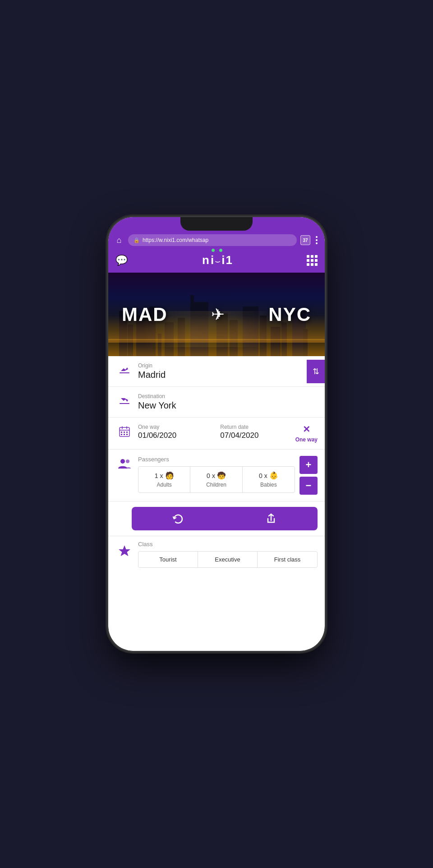 Image resolution: width=433 pixels, height=868 pixels. I want to click on passengers-grid: 1 x 🧑 Adults 0 x 🧒, so click(216, 479).